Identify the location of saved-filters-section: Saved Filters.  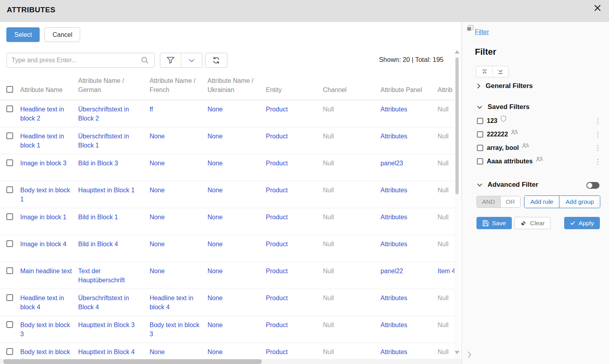
(503, 107).